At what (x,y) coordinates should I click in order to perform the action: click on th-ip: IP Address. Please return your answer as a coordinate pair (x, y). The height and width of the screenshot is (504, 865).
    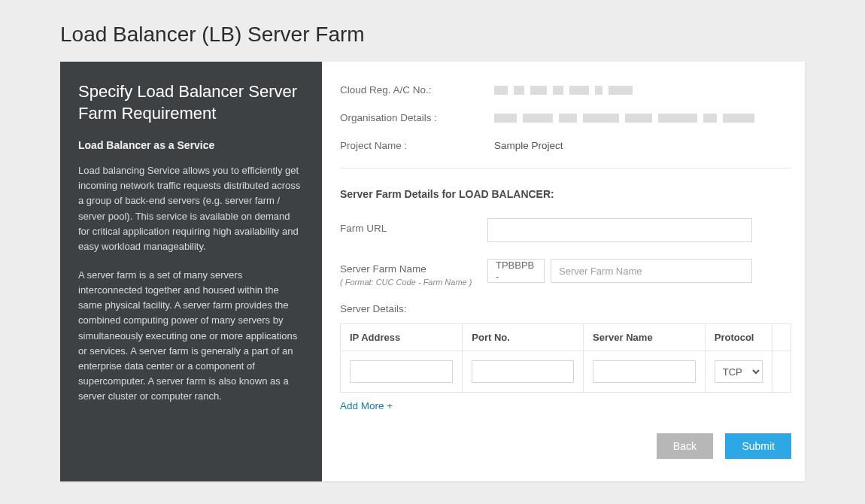
    Looking at the image, I should click on (402, 338).